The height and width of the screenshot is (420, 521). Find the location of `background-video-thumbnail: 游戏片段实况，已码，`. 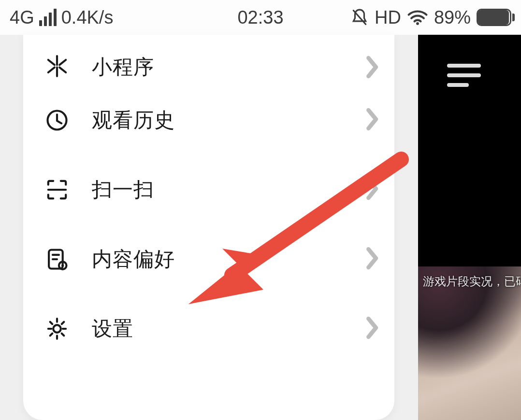

background-video-thumbnail: 游戏片段实况，已码， is located at coordinates (470, 343).